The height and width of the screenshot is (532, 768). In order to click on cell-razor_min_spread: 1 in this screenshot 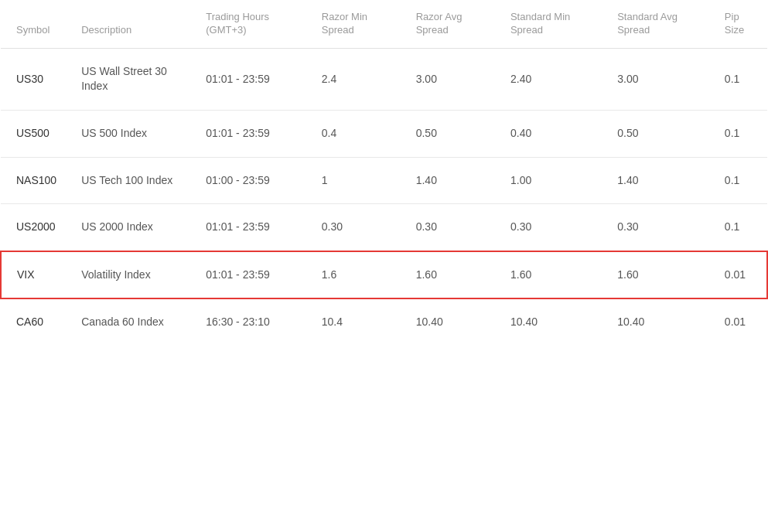, I will do `click(353, 181)`.